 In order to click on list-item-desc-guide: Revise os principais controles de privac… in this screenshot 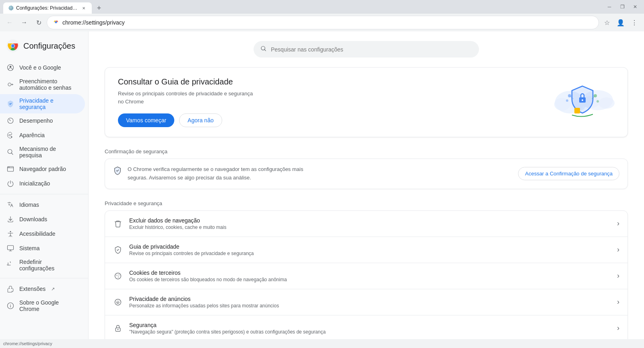, I will do `click(370, 253)`.